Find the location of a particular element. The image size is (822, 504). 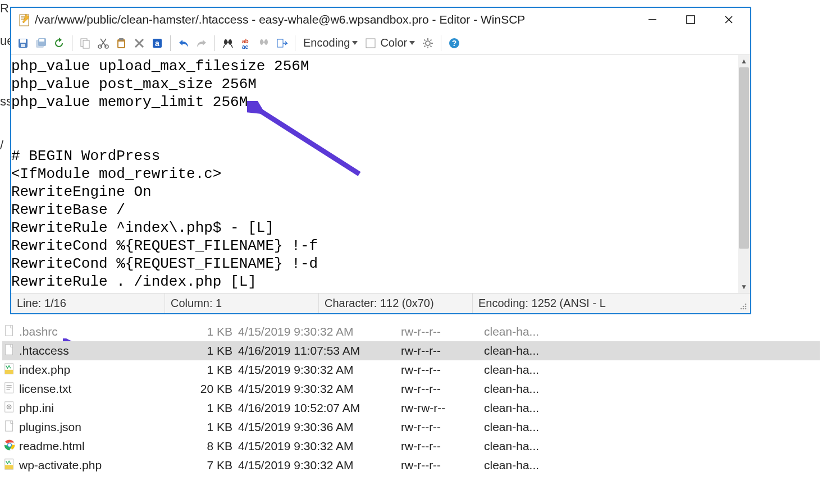

minimize-button is located at coordinates (652, 20).